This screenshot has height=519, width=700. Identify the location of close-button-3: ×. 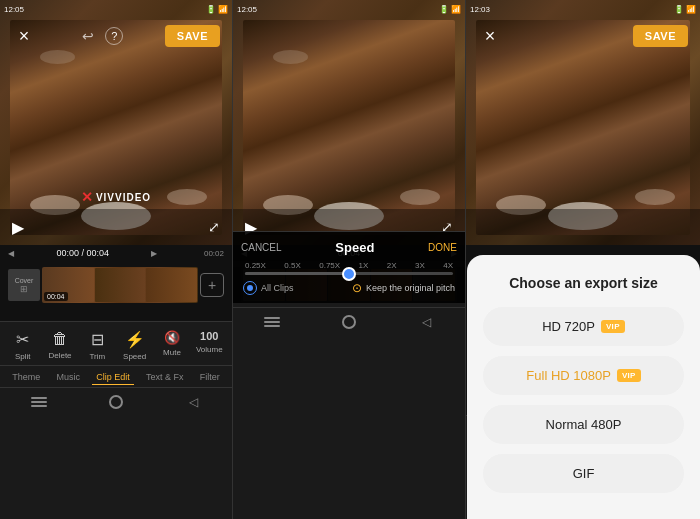
(490, 36).